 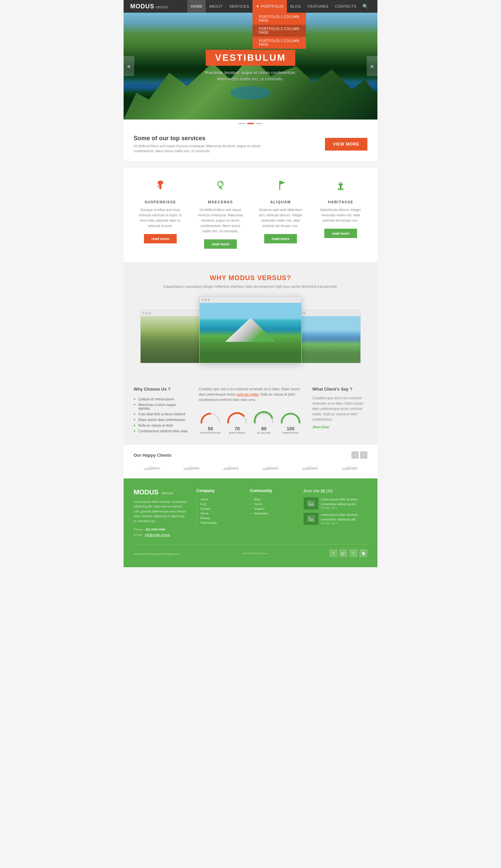 What do you see at coordinates (220, 244) in the screenshot?
I see `read-more-button-2: read more` at bounding box center [220, 244].